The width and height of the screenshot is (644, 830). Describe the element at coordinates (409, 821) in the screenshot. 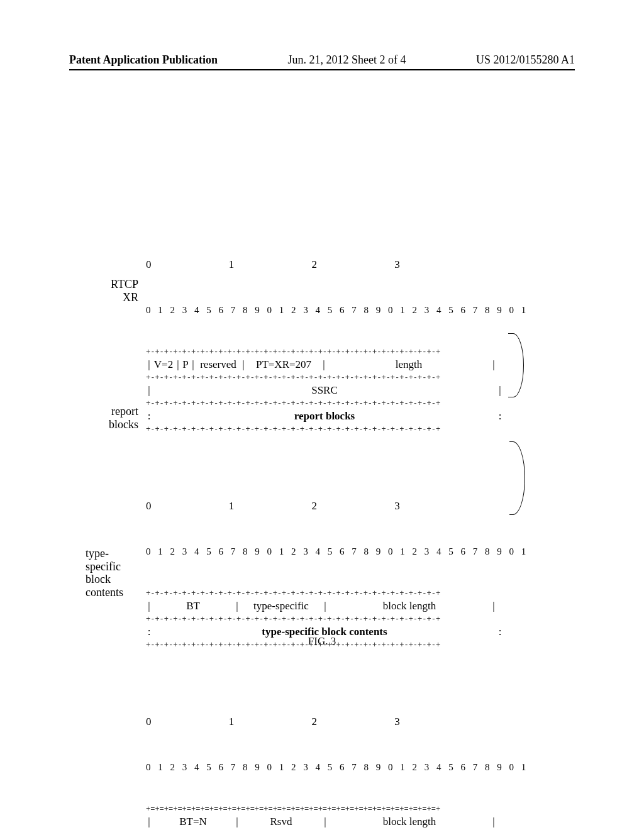

I see `field-block-length-2: block length` at that location.